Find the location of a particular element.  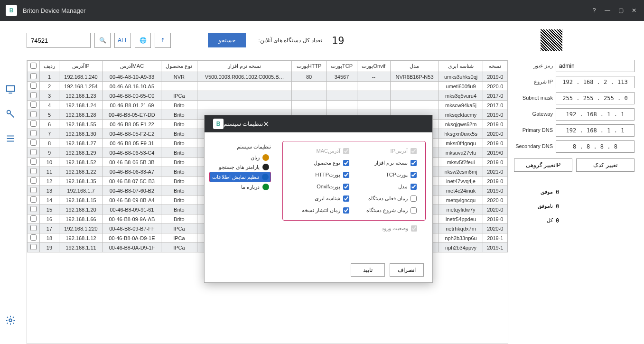

gateway-input: 192 . 168 . 1 . 1 is located at coordinates (595, 114).